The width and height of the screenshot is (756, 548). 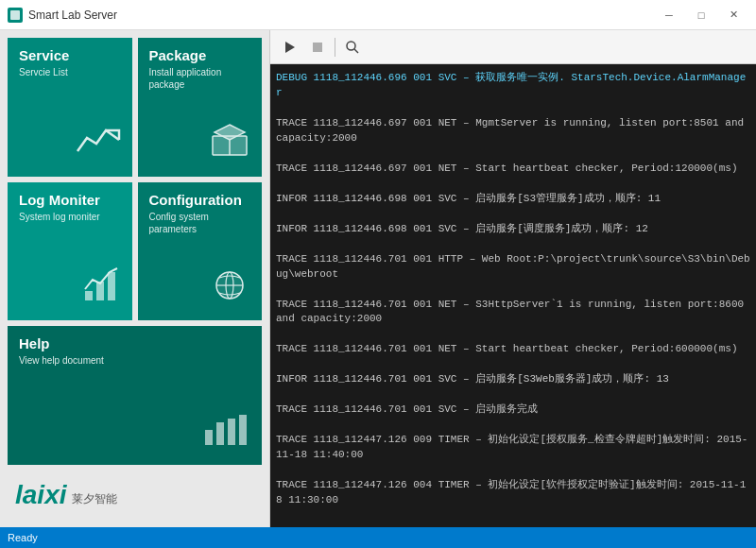 I want to click on tile-row-3: Help View help document, so click(x=134, y=395).